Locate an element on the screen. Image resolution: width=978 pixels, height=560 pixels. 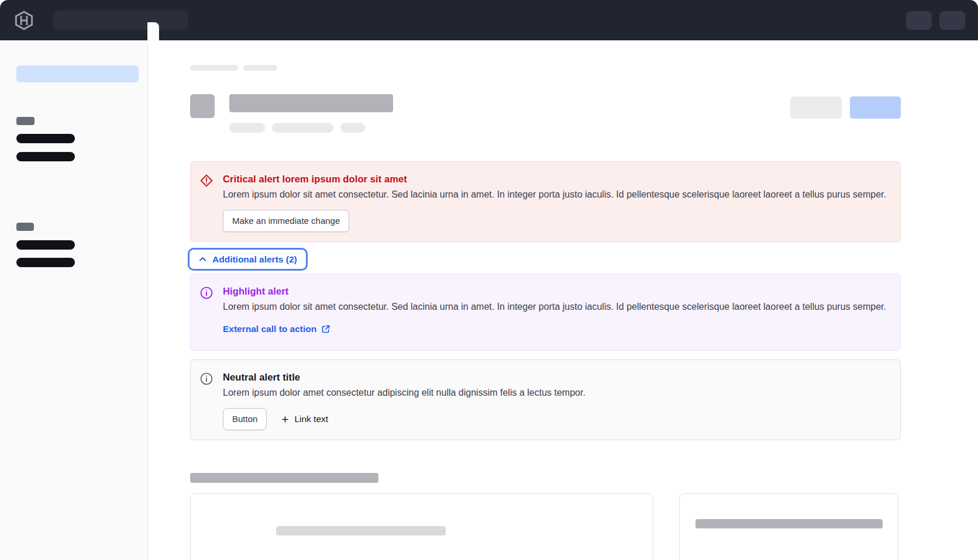
chevron-up-icon is located at coordinates (202, 260).